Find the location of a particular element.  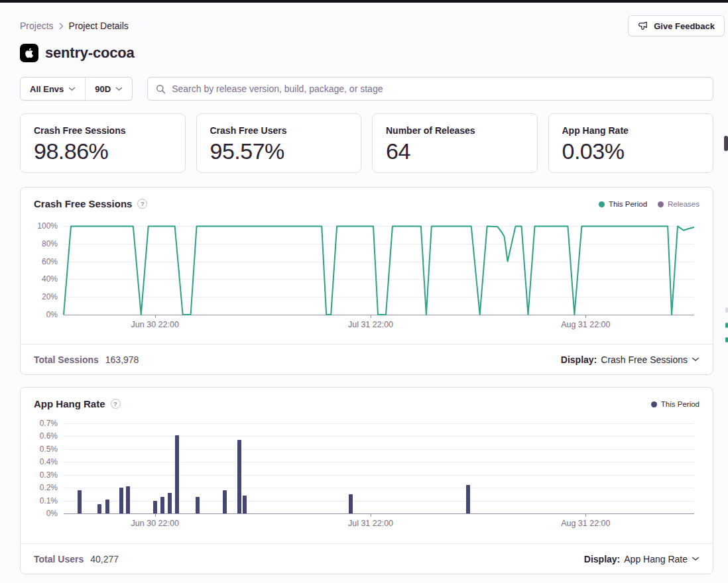

stat-card-crash-free-users: Crash Free Users 95.57% is located at coordinates (279, 143).